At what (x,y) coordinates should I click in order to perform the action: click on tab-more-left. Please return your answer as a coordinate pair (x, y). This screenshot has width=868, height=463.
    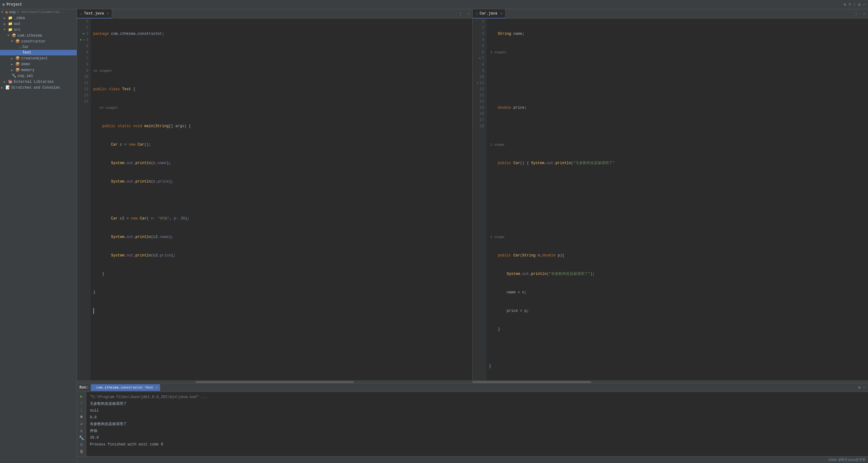
    Looking at the image, I should click on (115, 14).